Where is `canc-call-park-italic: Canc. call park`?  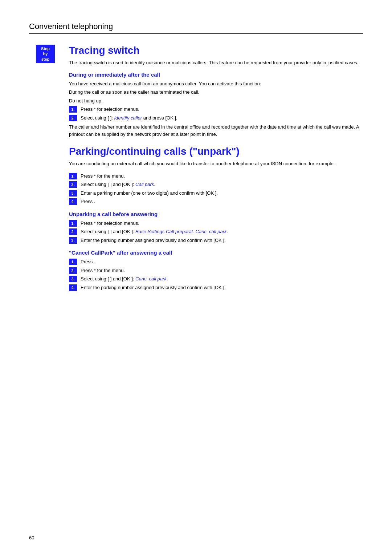 canc-call-park-italic: Canc. call park is located at coordinates (211, 232).